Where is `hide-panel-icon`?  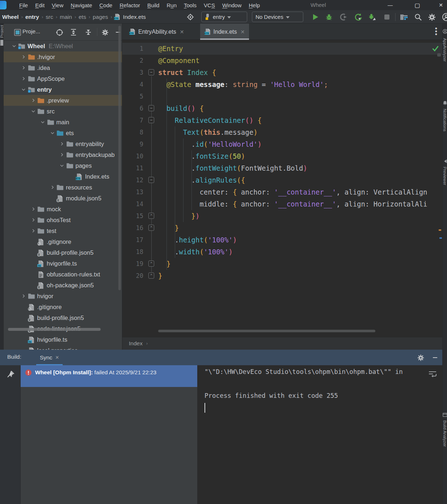 hide-panel-icon is located at coordinates (118, 32).